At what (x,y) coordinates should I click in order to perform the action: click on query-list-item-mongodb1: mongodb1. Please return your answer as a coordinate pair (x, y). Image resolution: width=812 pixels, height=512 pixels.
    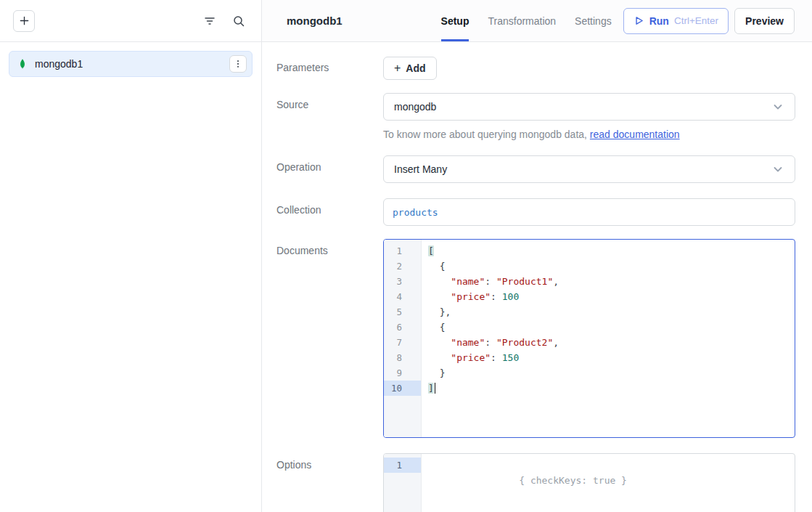
    Looking at the image, I should click on (131, 64).